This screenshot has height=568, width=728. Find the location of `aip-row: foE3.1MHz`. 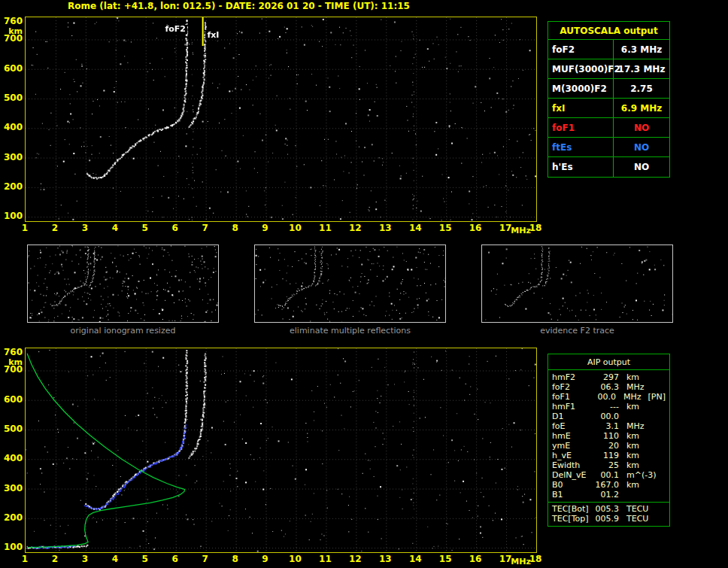

aip-row: foE3.1MHz is located at coordinates (609, 426).